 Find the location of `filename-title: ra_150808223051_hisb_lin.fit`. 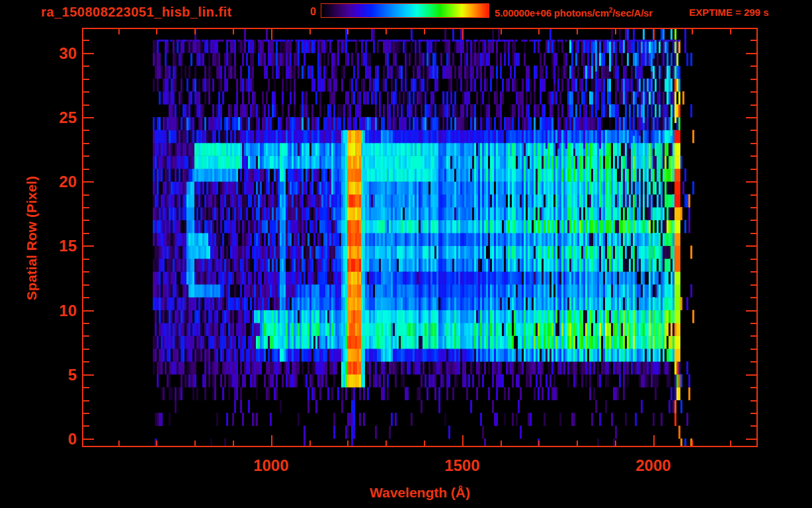

filename-title: ra_150808223051_hisb_lin.fit is located at coordinates (136, 12).